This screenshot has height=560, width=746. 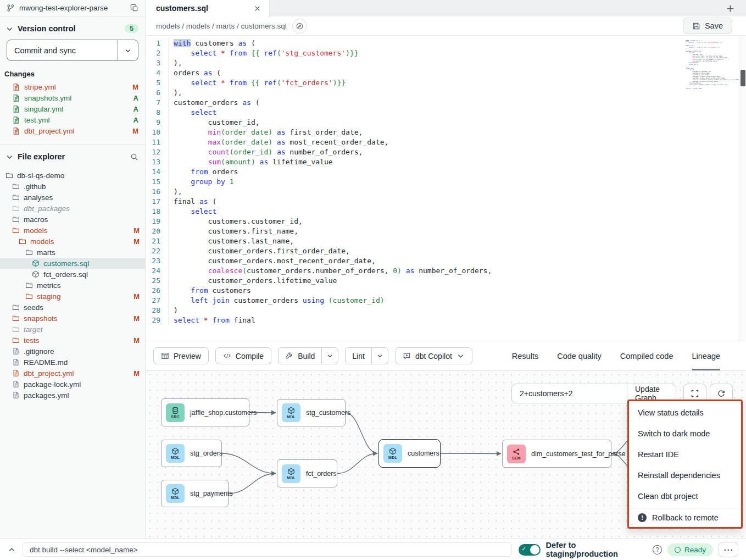 What do you see at coordinates (77, 109) in the screenshot?
I see `change-file-name: singular.yml` at bounding box center [77, 109].